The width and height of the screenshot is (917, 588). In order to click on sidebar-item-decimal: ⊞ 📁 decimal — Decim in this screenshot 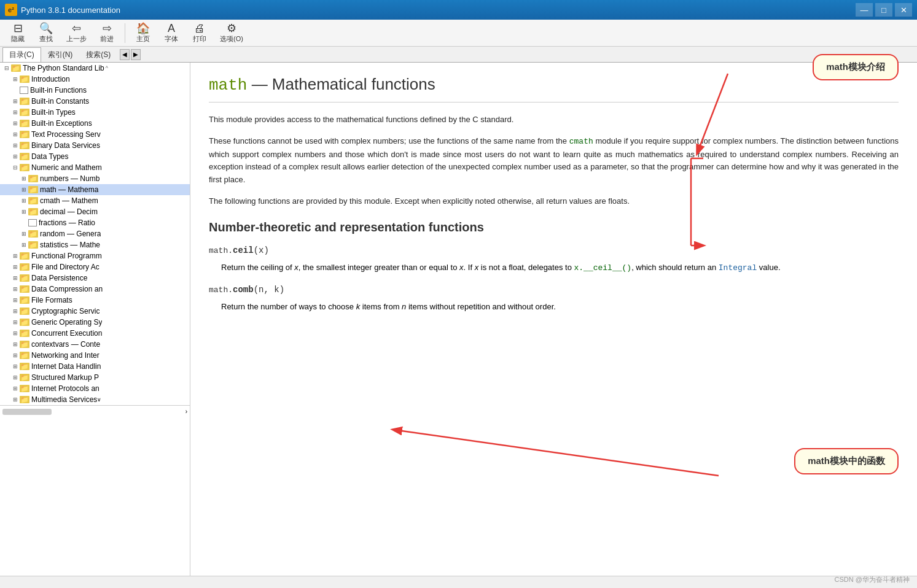, I will do `click(95, 212)`.